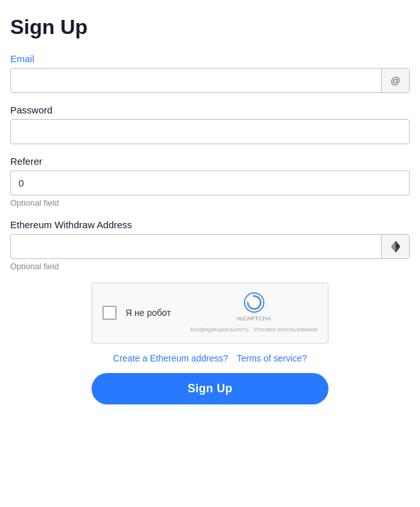  What do you see at coordinates (254, 303) in the screenshot?
I see `recaptcha-logo-icon` at bounding box center [254, 303].